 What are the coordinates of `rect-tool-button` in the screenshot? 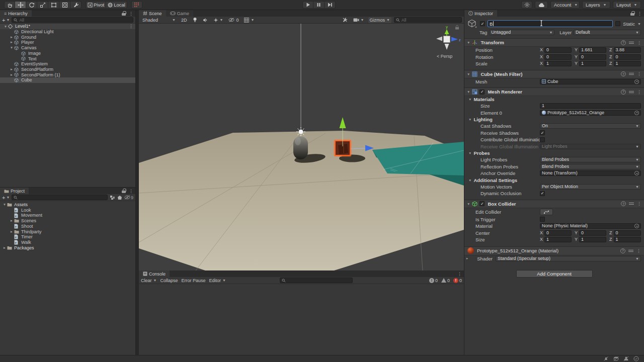 It's located at (54, 5).